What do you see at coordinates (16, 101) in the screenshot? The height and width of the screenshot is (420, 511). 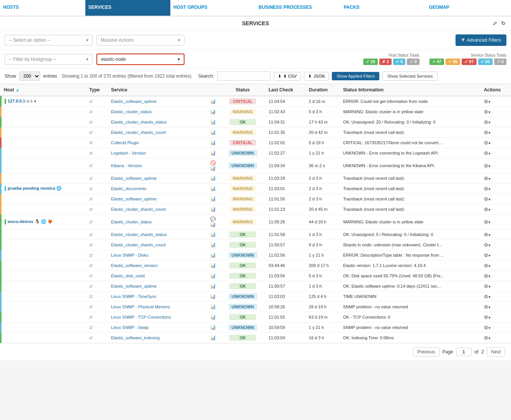 I see `host-link: 127.0.0.1` at bounding box center [16, 101].